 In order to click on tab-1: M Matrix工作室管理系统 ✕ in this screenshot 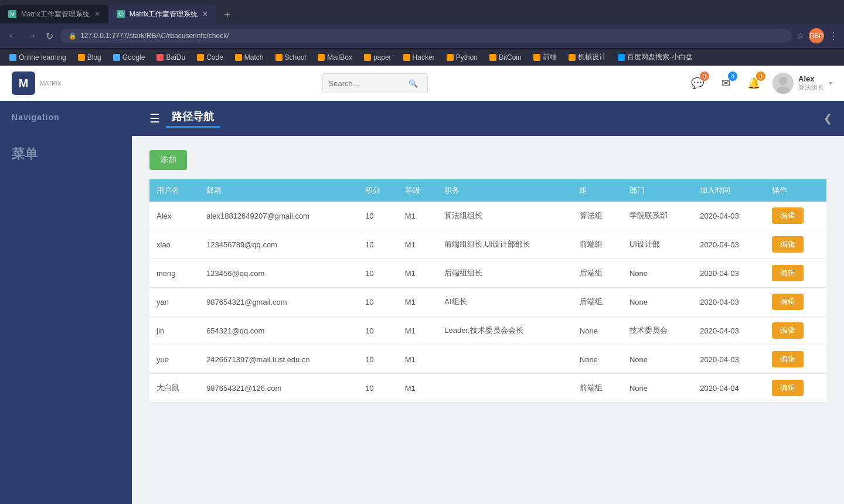, I will do `click(54, 14)`.